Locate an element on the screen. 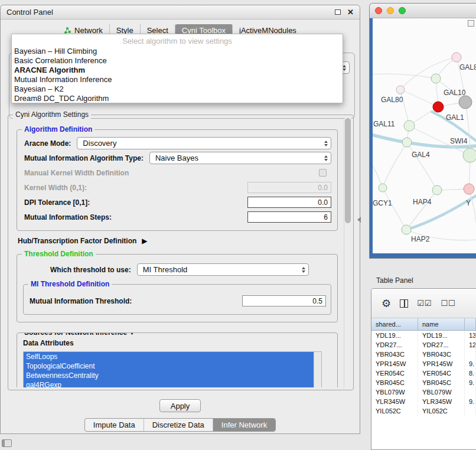  show-columns-icon is located at coordinates (404, 304).